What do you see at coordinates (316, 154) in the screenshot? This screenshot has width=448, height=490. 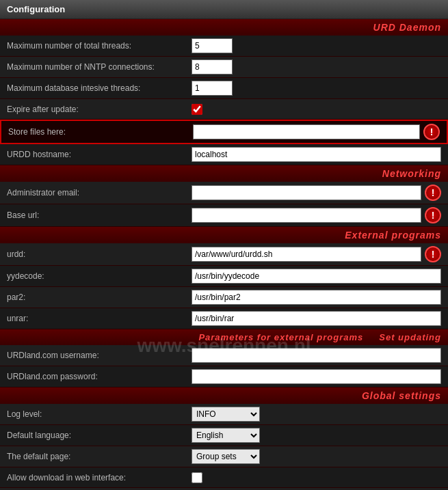 I see `urdd-hostname-input` at bounding box center [316, 154].